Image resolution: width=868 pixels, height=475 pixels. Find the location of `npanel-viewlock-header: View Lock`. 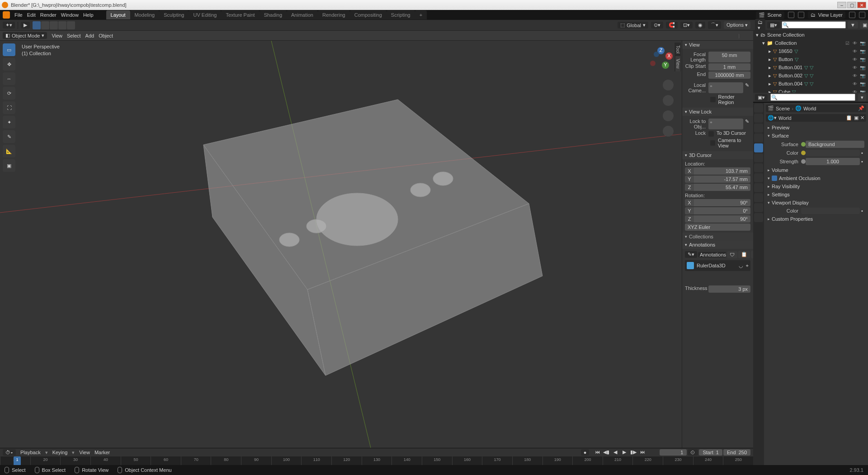

npanel-viewlock-header: View Lock is located at coordinates (718, 112).